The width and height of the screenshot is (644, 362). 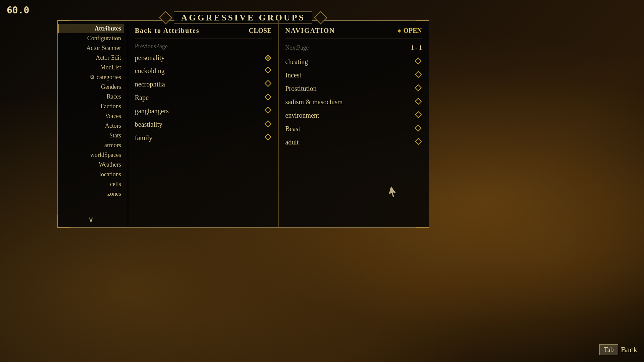 I want to click on item-adult-label: adult, so click(x=292, y=142).